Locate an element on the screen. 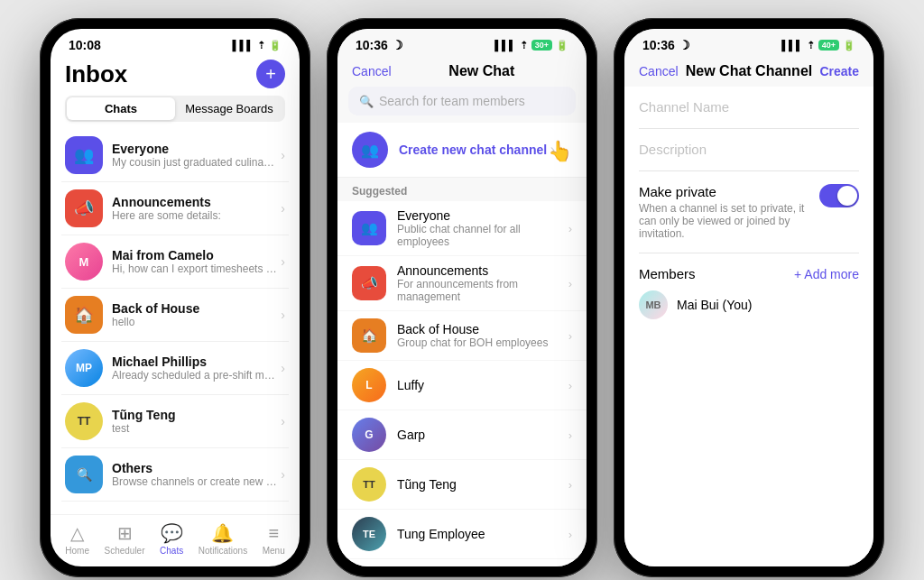 This screenshot has width=924, height=580. contact-luffy: L Luffy › is located at coordinates (462, 386).